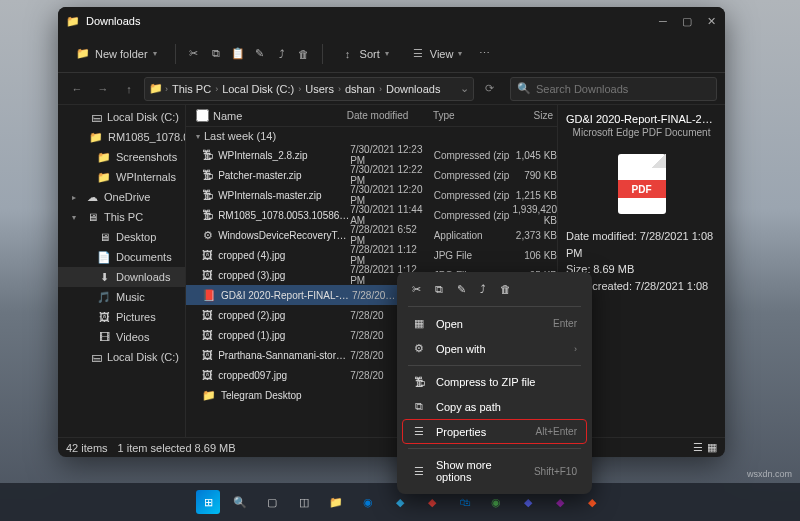 The height and width of the screenshot is (521, 800). What do you see at coordinates (365, 54) in the screenshot?
I see `sort-button: ↕ Sort ▾` at bounding box center [365, 54].